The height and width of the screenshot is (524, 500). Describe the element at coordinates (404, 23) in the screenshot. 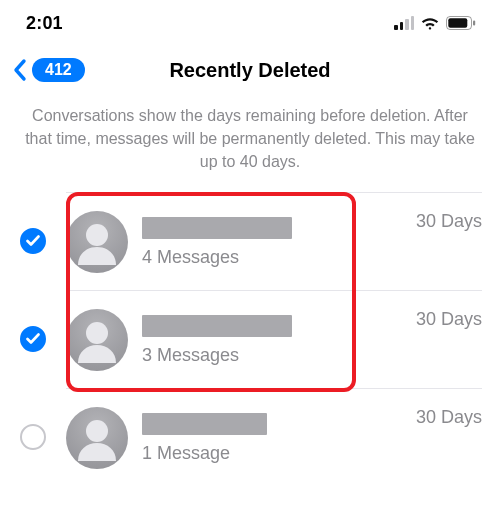

I see `cellular-icon` at that location.